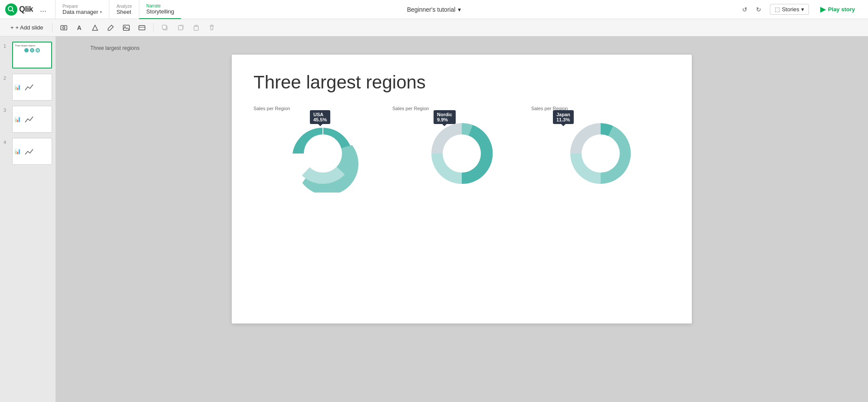  I want to click on undo-redo-group: ↺ ↻, so click(752, 10).